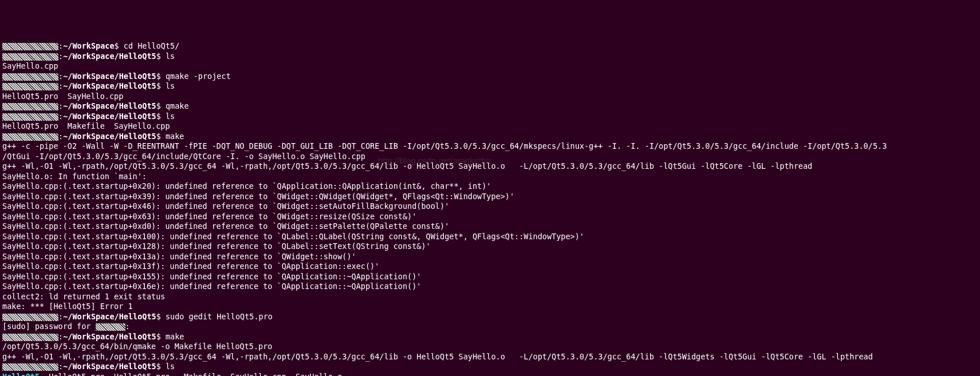 The height and width of the screenshot is (376, 980). What do you see at coordinates (68, 306) in the screenshot?
I see `output-line: make: *** [HelloQt5] Error 1` at bounding box center [68, 306].